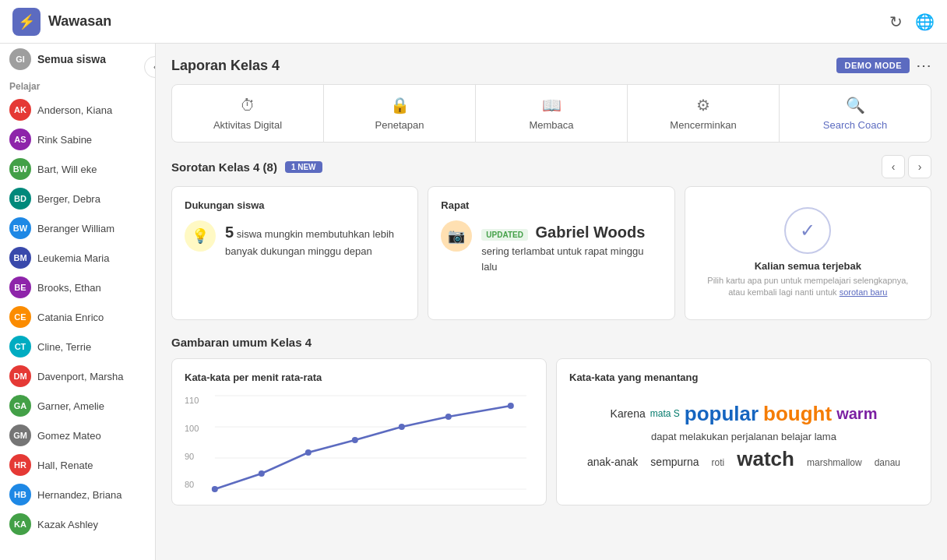 This screenshot has width=947, height=560. I want to click on student-avatar: BW, so click(20, 169).